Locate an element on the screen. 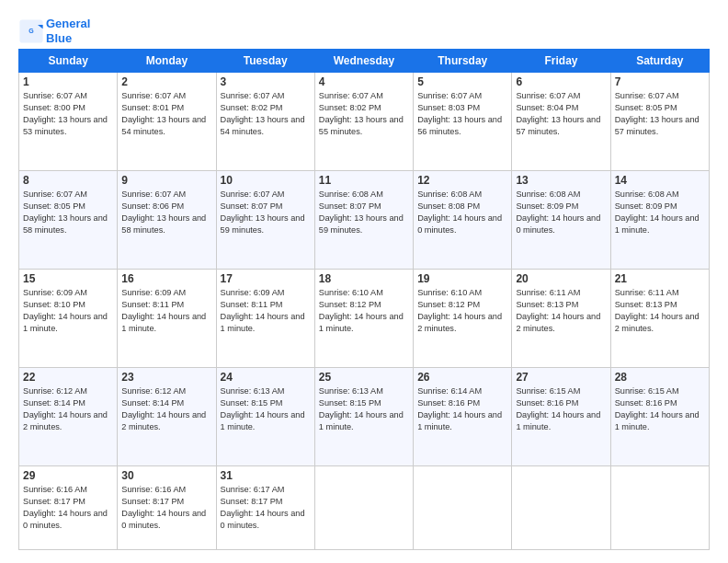 Image resolution: width=728 pixels, height=563 pixels. cell-daylight: Daylight: 13 hours and 54 minutes. is located at coordinates (166, 126).